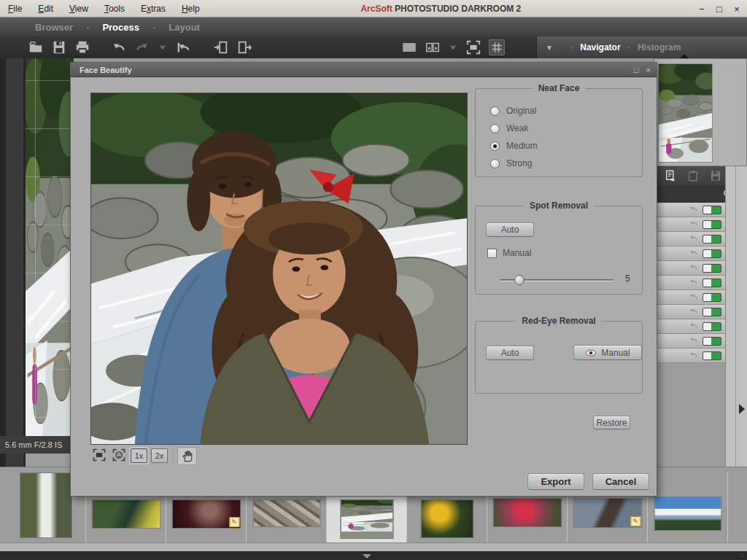 Image resolution: width=747 pixels, height=560 pixels. Describe the element at coordinates (687, 513) in the screenshot. I see `thumbnail-volcano` at that location.